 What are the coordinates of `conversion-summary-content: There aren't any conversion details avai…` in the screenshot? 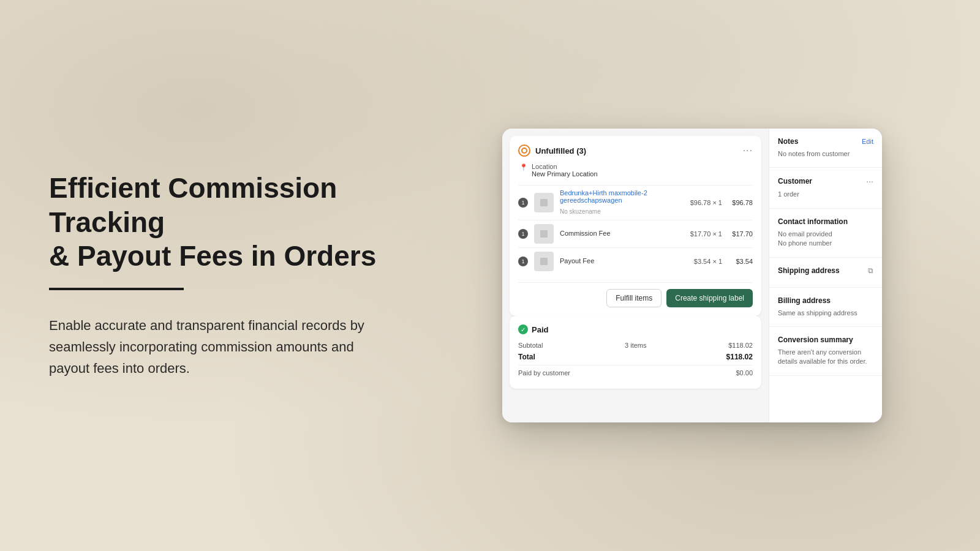 It's located at (826, 358).